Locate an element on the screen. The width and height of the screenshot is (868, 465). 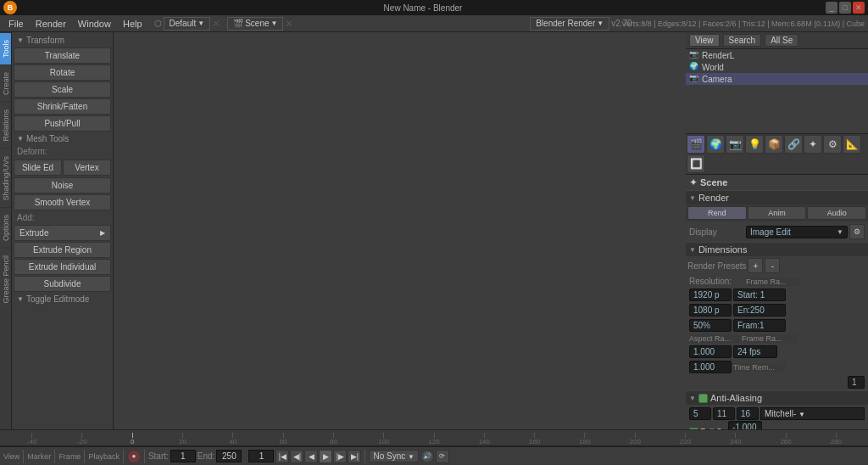
left-tab-grease: Grease Pencil is located at coordinates (5, 279).